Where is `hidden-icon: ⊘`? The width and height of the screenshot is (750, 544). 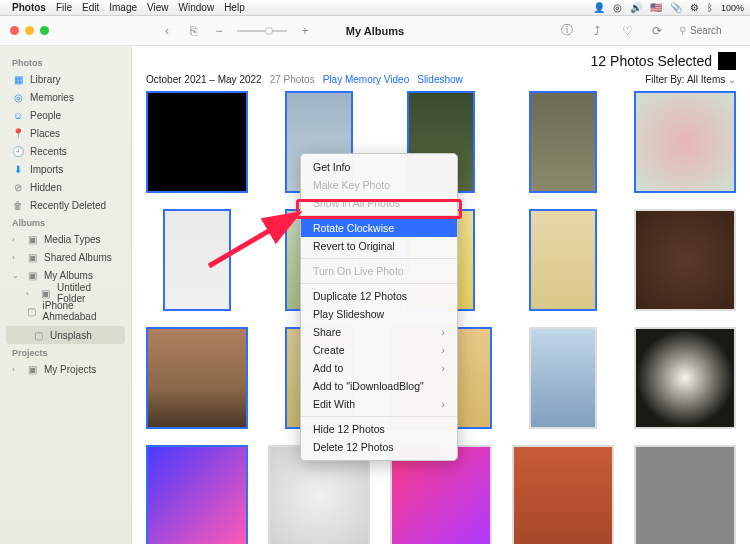 hidden-icon: ⊘ is located at coordinates (18, 188).